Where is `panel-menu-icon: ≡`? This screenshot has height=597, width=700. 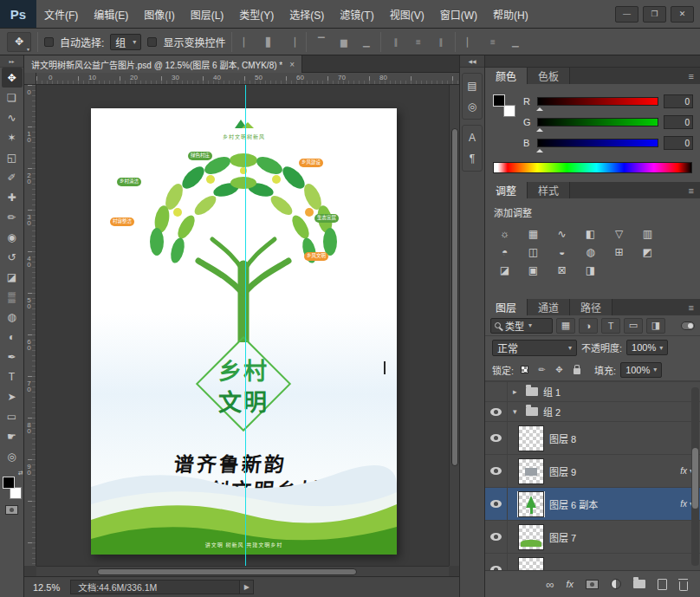
panel-menu-icon: ≡ is located at coordinates (695, 191).